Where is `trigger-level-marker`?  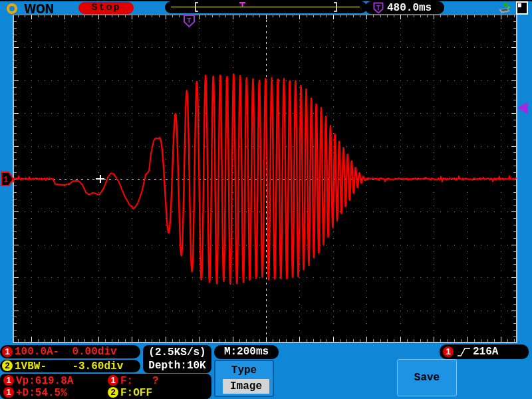 trigger-level-marker is located at coordinates (523, 108).